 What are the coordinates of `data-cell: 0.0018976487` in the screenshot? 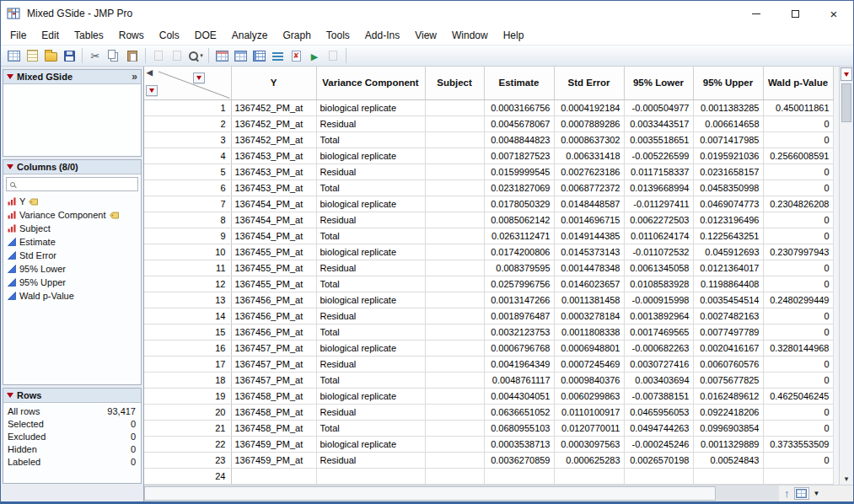 It's located at (519, 315).